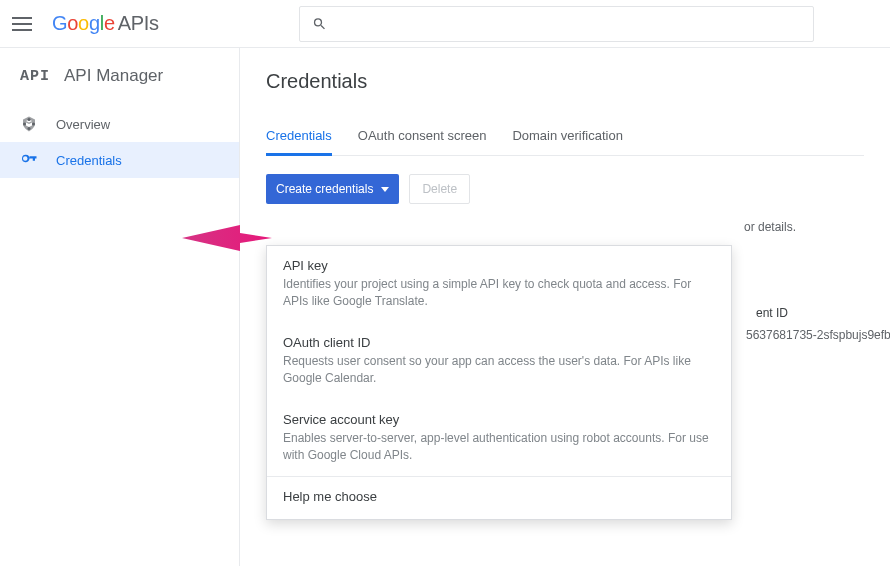 Image resolution: width=890 pixels, height=566 pixels. Describe the element at coordinates (299, 142) in the screenshot. I see `tab-credentials: Credentials` at that location.